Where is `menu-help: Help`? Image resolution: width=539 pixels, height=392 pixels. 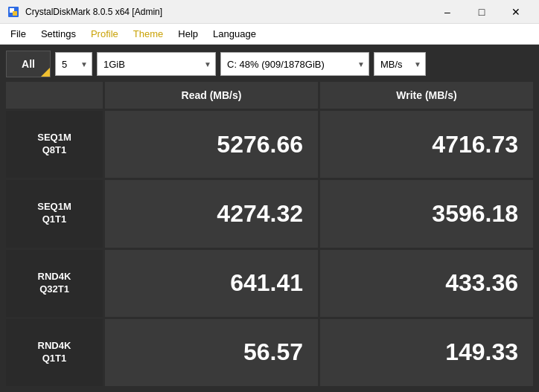 menu-help: Help is located at coordinates (188, 34).